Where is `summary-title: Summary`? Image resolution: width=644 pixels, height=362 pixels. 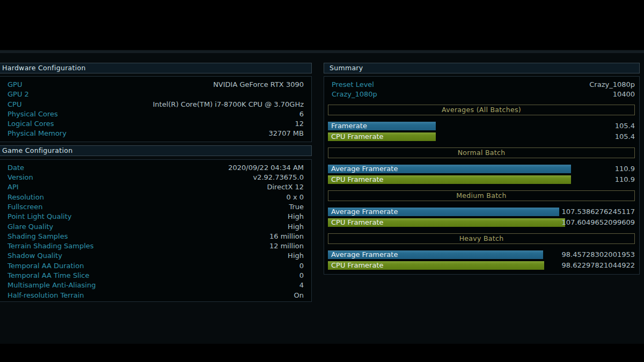 summary-title: Summary is located at coordinates (347, 68).